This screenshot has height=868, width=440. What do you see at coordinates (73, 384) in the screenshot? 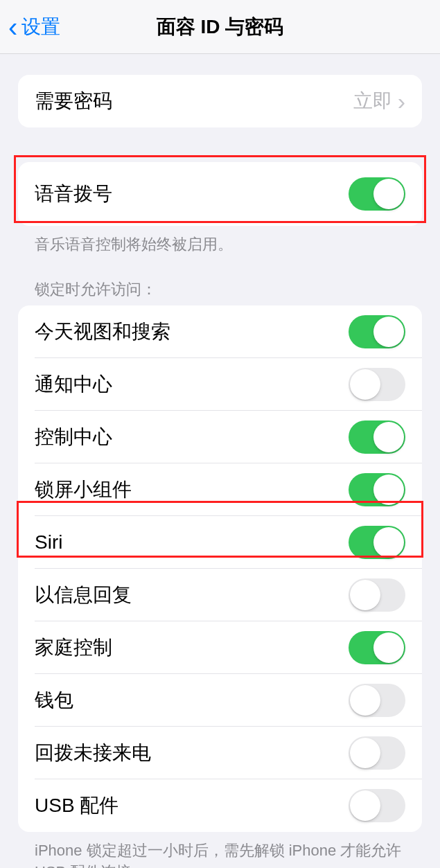
I see `notification-center-label: 通知中心` at bounding box center [73, 384].